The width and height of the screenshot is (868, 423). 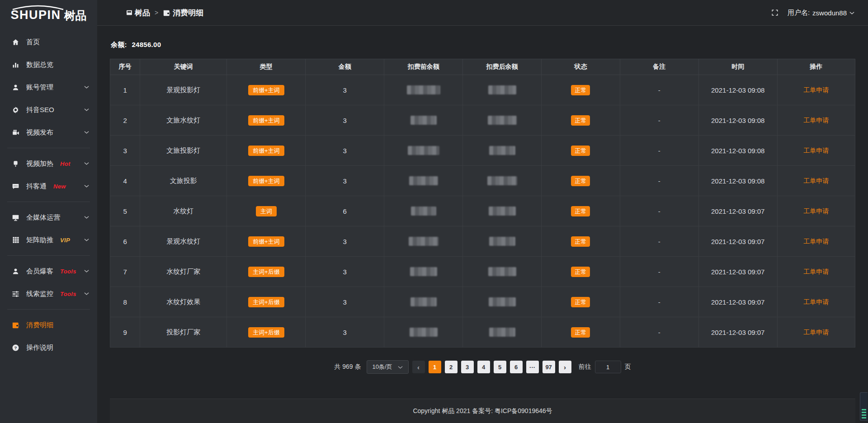 I want to click on topbar-right: 用户名: zswodun88, so click(x=813, y=13).